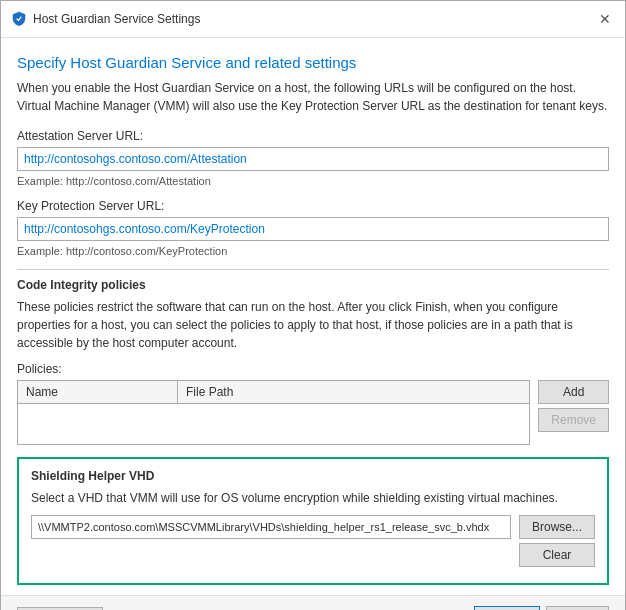 The image size is (626, 610). What do you see at coordinates (98, 392) in the screenshot?
I see `column-name: Name` at bounding box center [98, 392].